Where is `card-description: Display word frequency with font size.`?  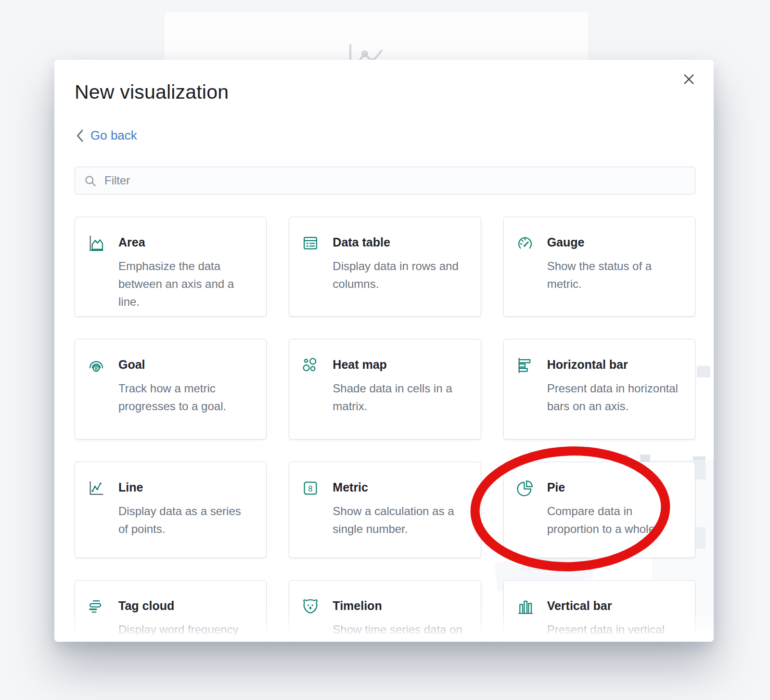 card-description: Display word frequency with font size. is located at coordinates (186, 631).